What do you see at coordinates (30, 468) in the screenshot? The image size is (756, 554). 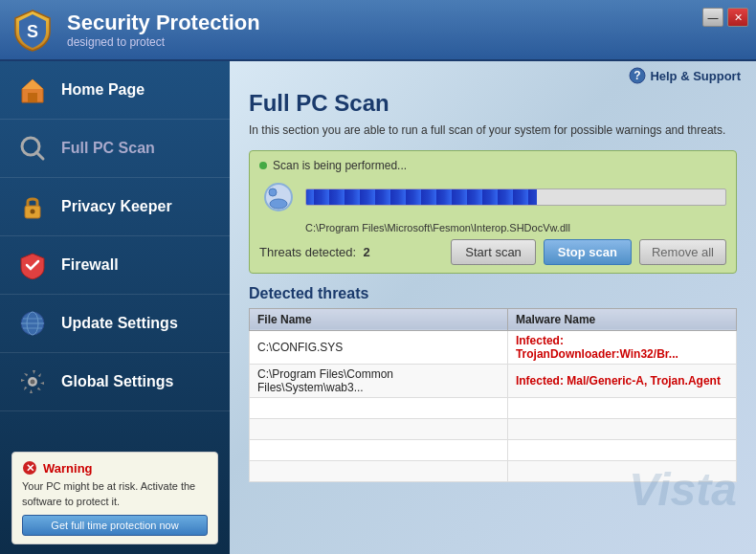 I see `warning-icon: ✕` at bounding box center [30, 468].